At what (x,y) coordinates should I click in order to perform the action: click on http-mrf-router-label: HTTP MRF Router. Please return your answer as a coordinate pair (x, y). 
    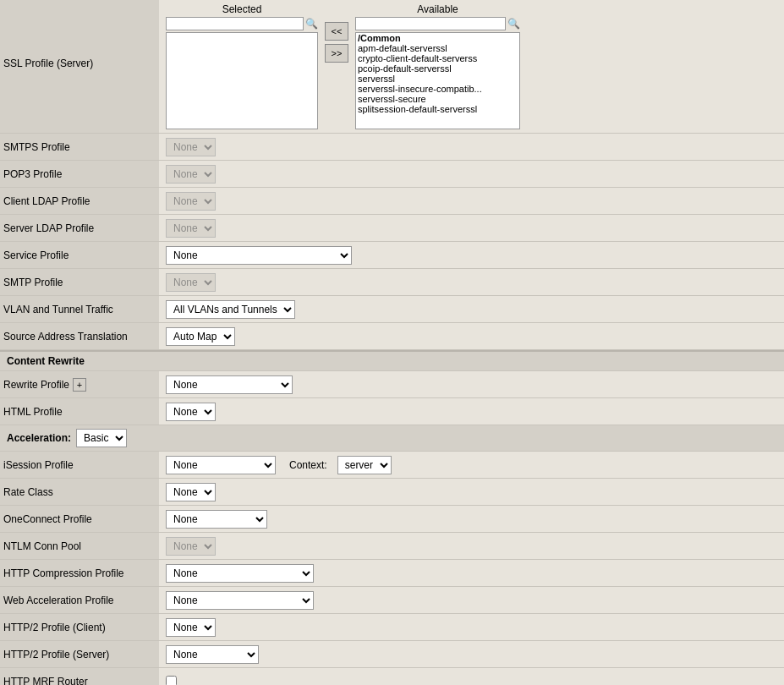
    Looking at the image, I should click on (79, 679).